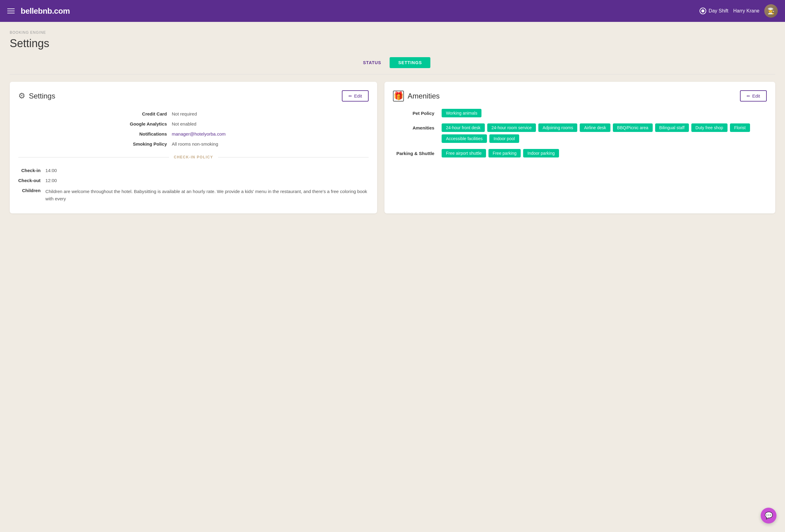 The width and height of the screenshot is (785, 532). Describe the element at coordinates (417, 112) in the screenshot. I see `pet-policy-label: Pet Policy` at that location.